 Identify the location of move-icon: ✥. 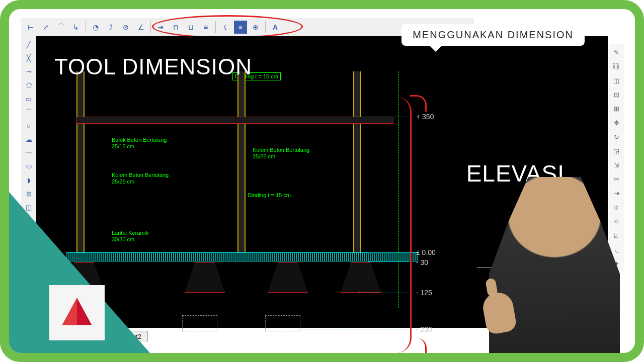
(616, 123).